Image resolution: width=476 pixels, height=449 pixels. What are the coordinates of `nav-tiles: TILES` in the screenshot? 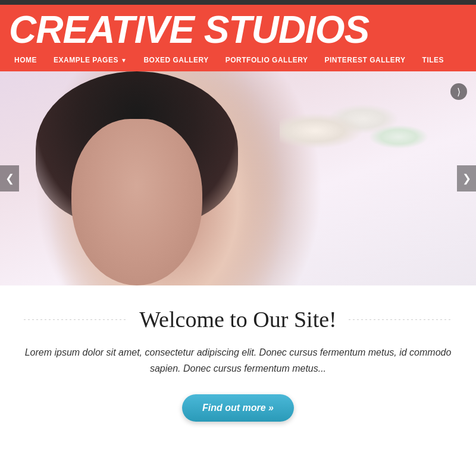 It's located at (433, 60).